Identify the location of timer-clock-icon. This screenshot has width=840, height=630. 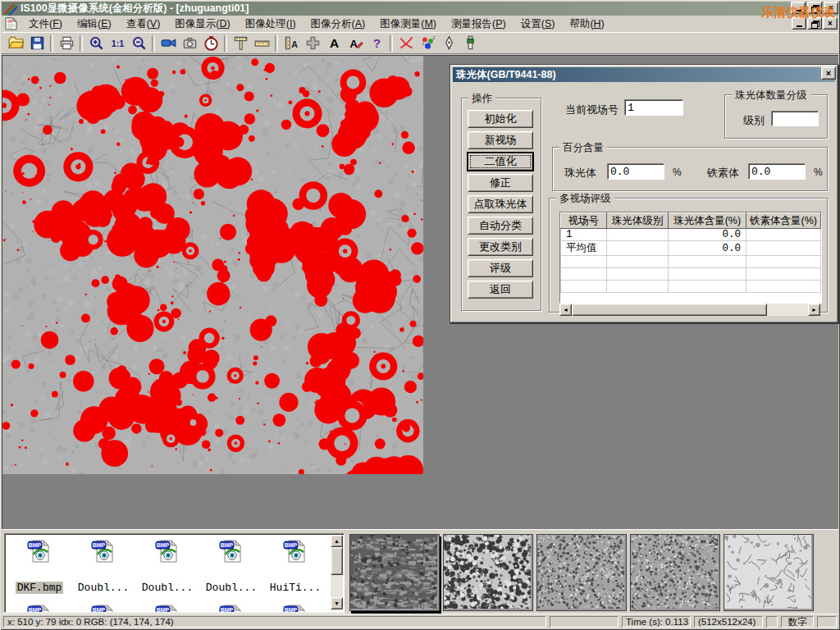
(211, 43).